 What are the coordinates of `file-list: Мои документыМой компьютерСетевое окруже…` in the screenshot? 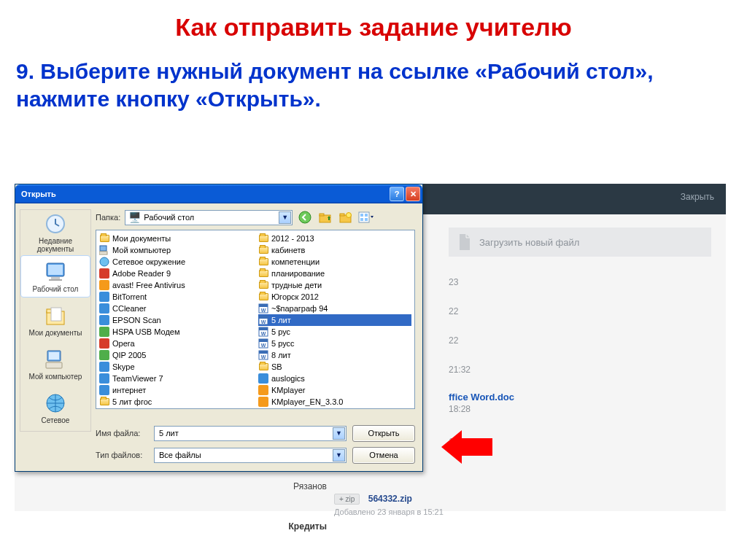 It's located at (255, 319).